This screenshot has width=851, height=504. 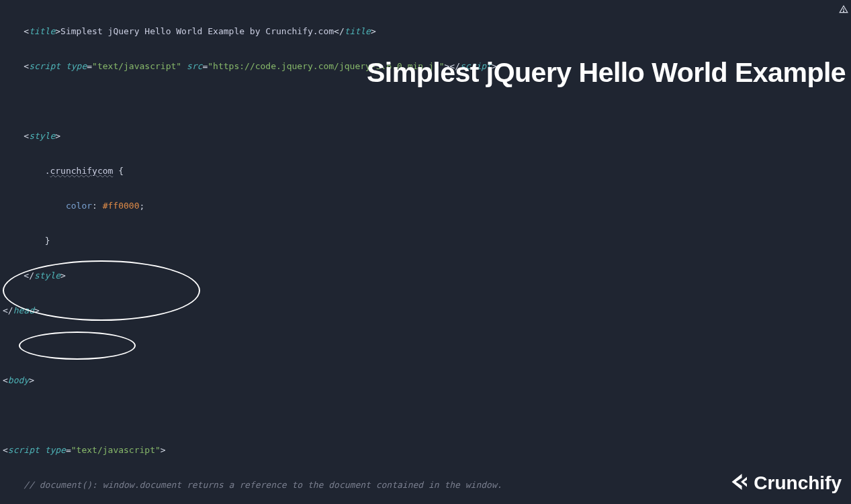 What do you see at coordinates (121, 205) in the screenshot?
I see `css-value: #ff0000` at bounding box center [121, 205].